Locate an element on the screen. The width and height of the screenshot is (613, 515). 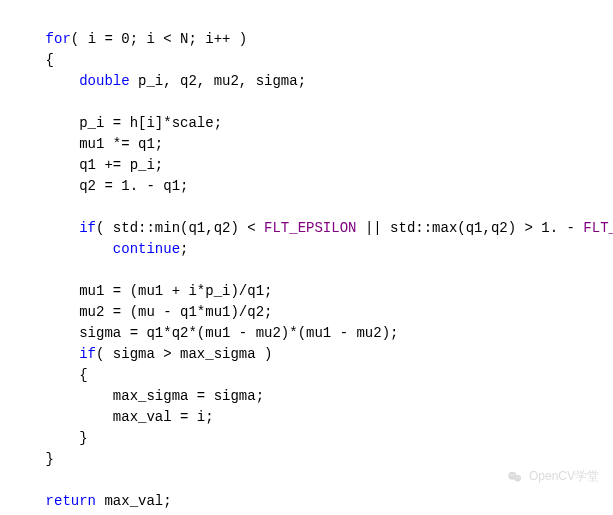
code-text: q2 = 1. - q1; is located at coordinates (134, 186).